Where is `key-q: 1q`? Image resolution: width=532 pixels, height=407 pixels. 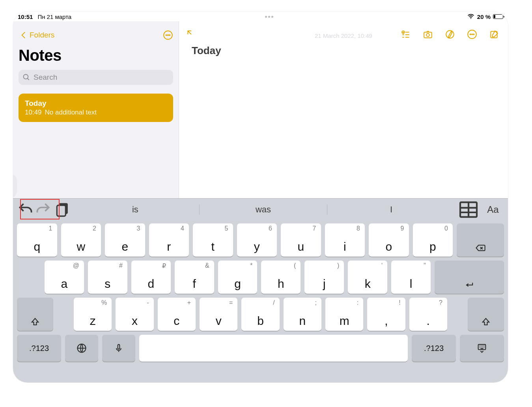
key-q: 1q is located at coordinates (37, 240).